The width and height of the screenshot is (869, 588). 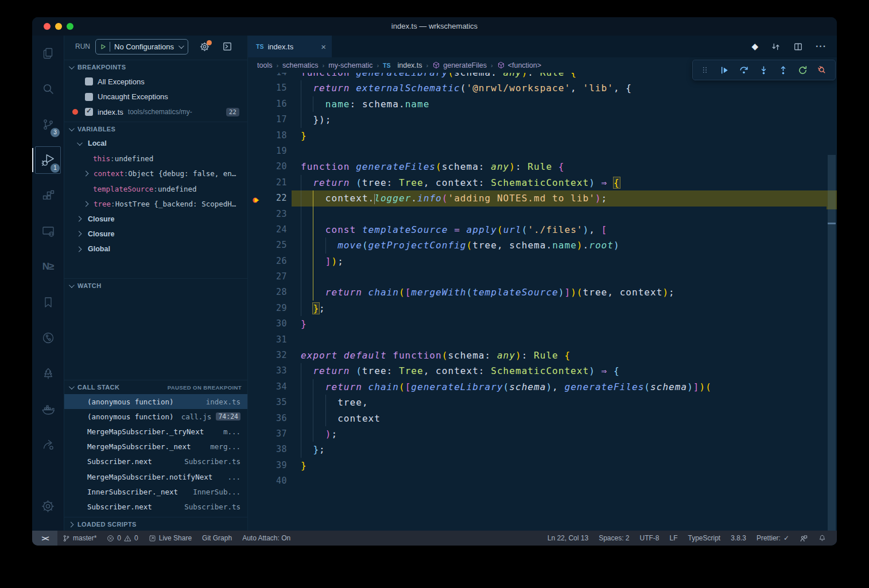 What do you see at coordinates (802, 70) in the screenshot?
I see `restart-button` at bounding box center [802, 70].